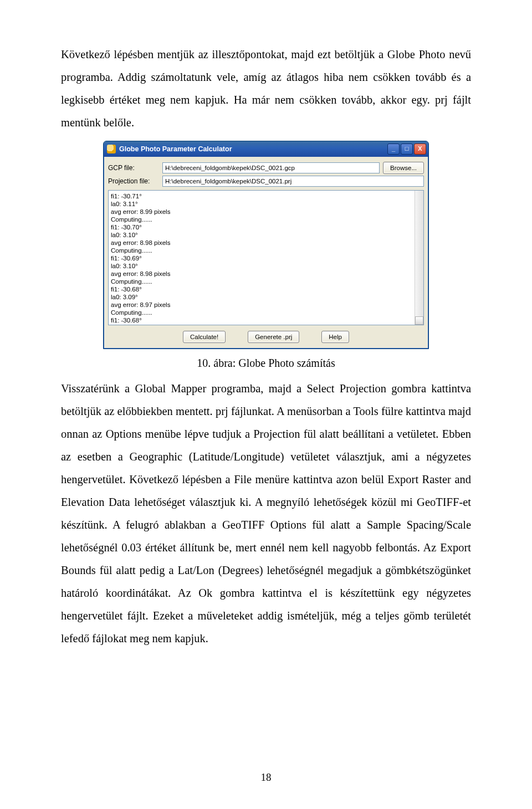 The image size is (532, 809). I want to click on minimize-button: _, so click(393, 149).